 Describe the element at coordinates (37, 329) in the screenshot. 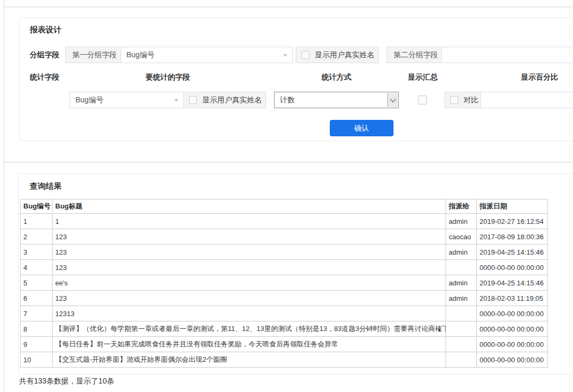

I see `table-cell: 8` at that location.